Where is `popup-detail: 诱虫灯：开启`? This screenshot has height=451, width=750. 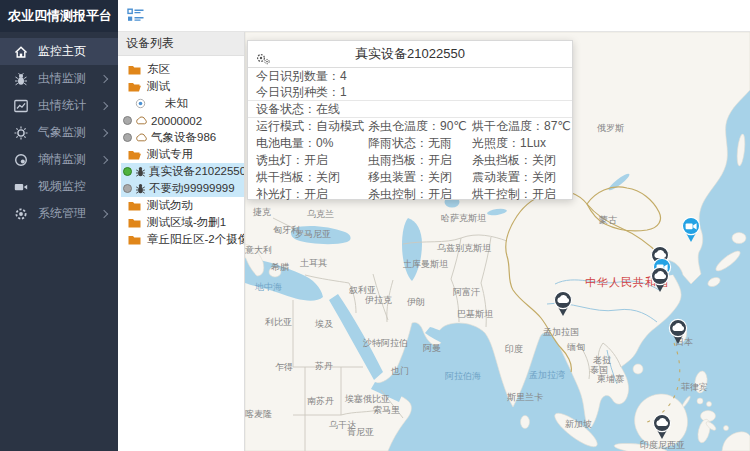
popup-detail: 诱虫灯：开启 is located at coordinates (312, 160).